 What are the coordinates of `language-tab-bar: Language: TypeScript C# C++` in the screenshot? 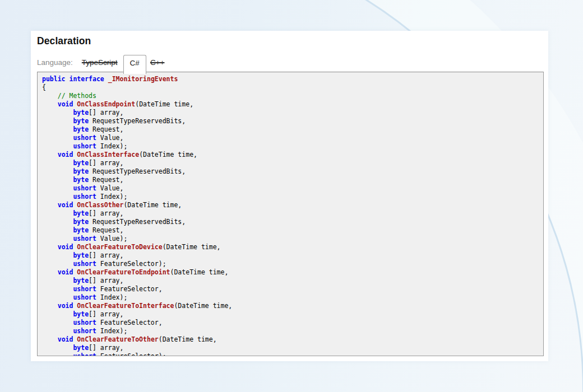 It's located at (293, 63).